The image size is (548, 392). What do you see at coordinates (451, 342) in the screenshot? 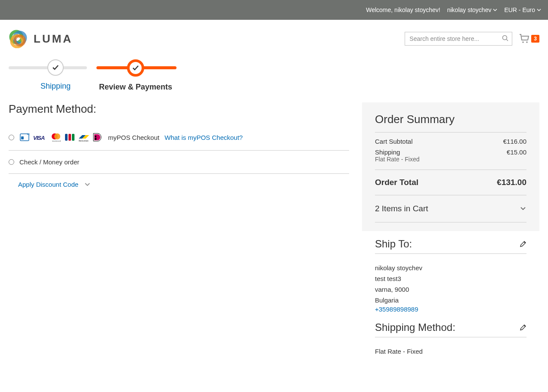
I see `shipping-method-block: Shipping Method: Flat Rate - Fixed` at bounding box center [451, 342].